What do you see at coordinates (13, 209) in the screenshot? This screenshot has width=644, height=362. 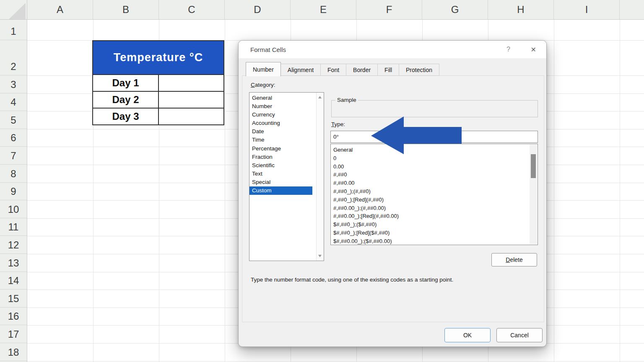 I see `row-header-10: 10` at bounding box center [13, 209].